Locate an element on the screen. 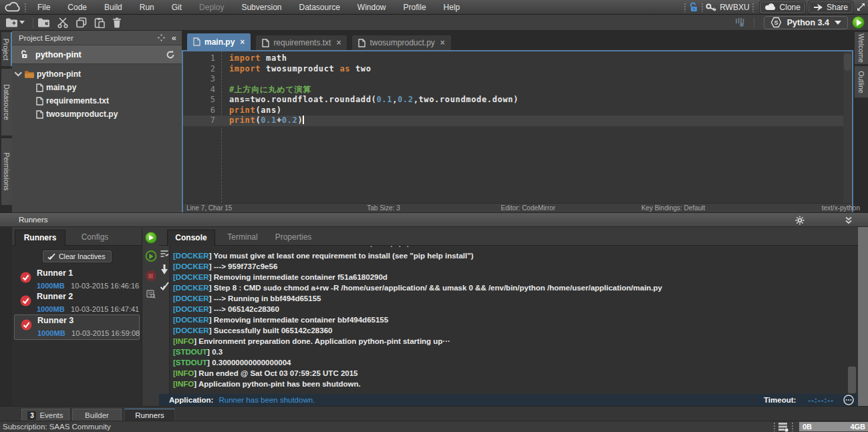 This screenshot has height=432, width=868. shifter-icon is located at coordinates (740, 23).